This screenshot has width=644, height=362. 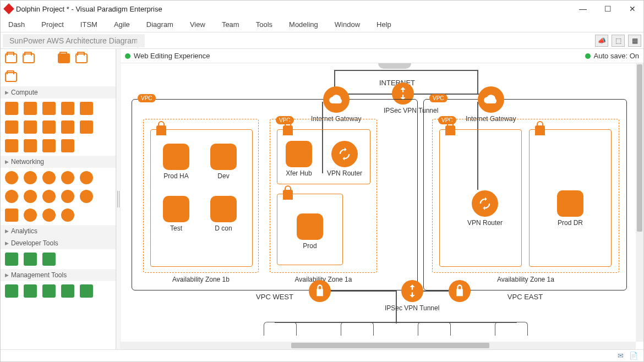 What do you see at coordinates (621, 355) in the screenshot?
I see `mail-icon: ✉` at bounding box center [621, 355].